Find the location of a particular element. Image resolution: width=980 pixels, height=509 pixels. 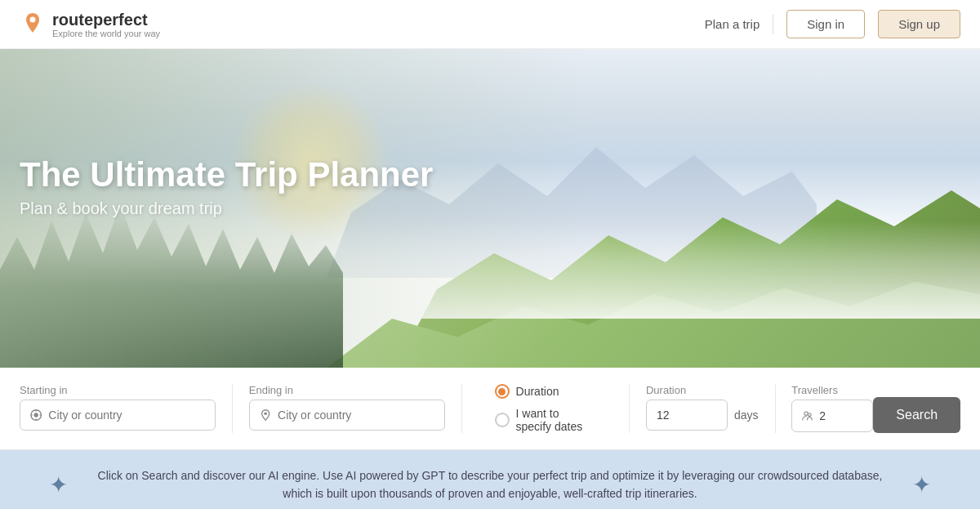

logo-tagline: Explore the world your way is located at coordinates (106, 33).